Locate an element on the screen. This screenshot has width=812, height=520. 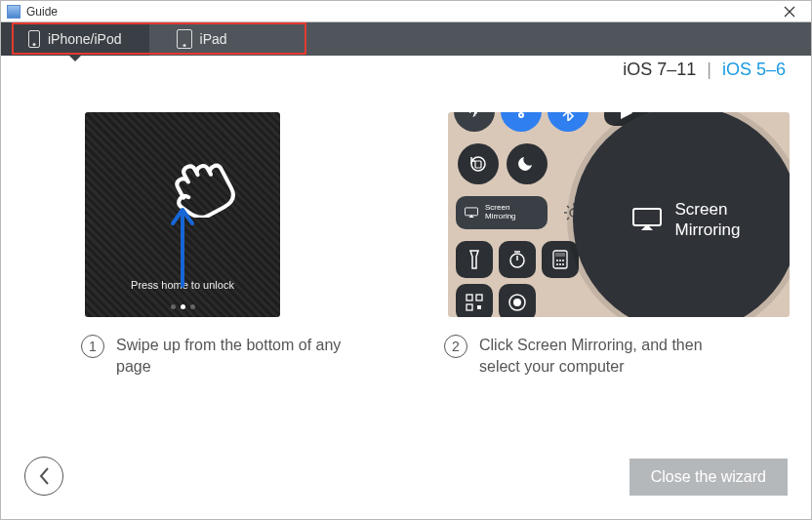
tab-iphone-ipod: iPhone/iPod is located at coordinates (75, 39).